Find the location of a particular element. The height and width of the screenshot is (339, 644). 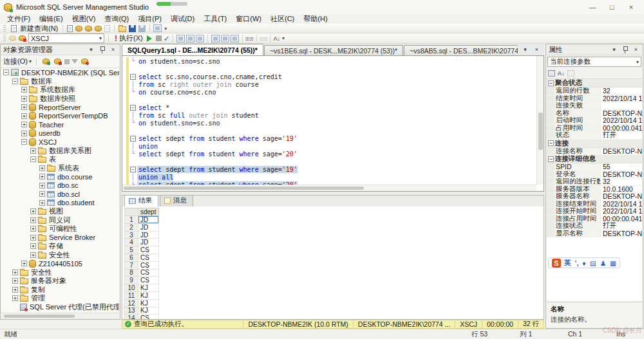

grid-row-number: 2 is located at coordinates (131, 228).